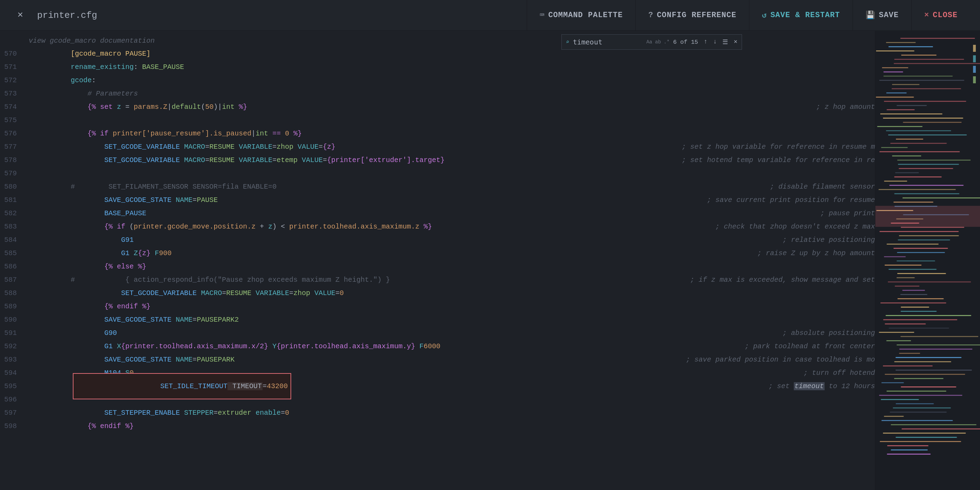  Describe the element at coordinates (829, 333) in the screenshot. I see `line-comment: ; absolute positioning` at that location.